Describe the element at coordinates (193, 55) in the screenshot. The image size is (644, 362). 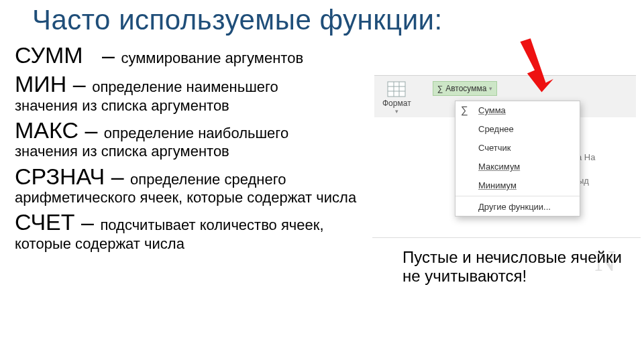
I see `fn-sum: СУММ – суммирование аргументов` at that location.